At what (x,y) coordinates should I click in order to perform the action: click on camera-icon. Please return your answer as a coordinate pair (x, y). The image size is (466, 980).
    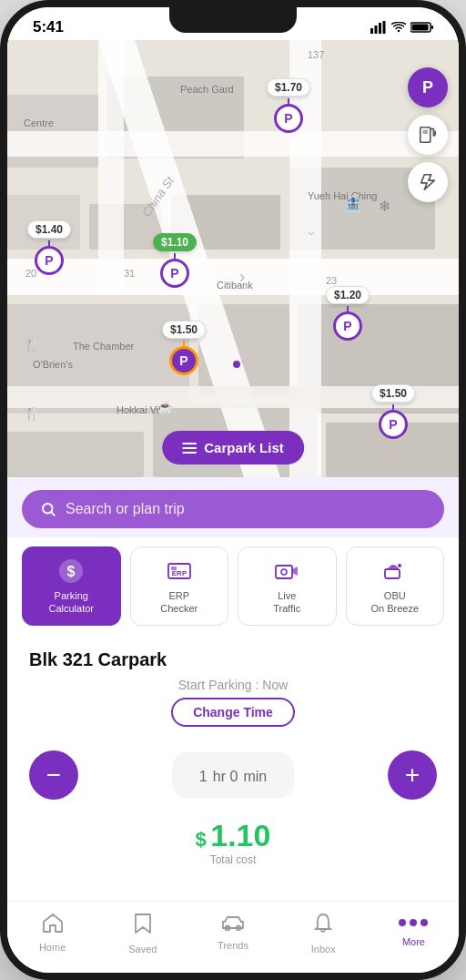
    Looking at the image, I should click on (287, 571).